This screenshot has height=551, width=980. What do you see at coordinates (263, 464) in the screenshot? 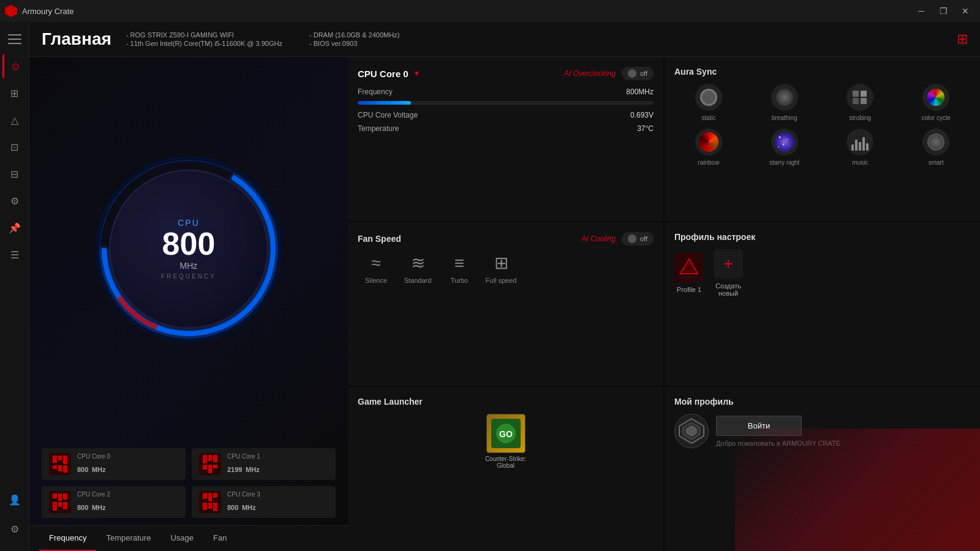
I see `core-card-1: CPU Core 1 2199 MHz` at bounding box center [263, 464].